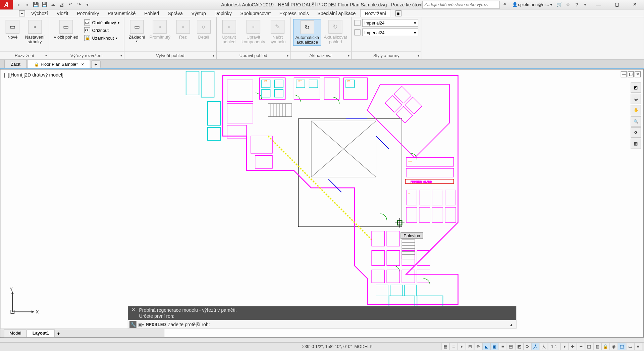 The width and height of the screenshot is (644, 351). Describe the element at coordinates (470, 347) in the screenshot. I see `constraint-icon: ⊞` at that location.